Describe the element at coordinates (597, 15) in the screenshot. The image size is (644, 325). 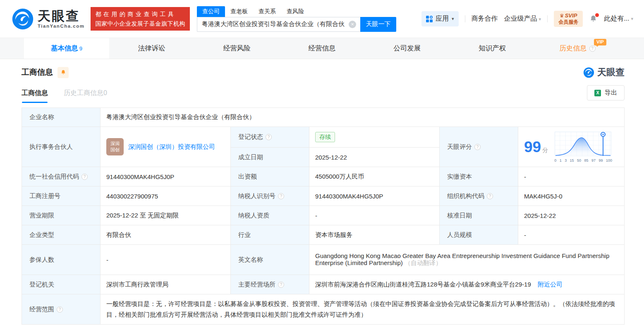
I see `notification-dot` at that location.